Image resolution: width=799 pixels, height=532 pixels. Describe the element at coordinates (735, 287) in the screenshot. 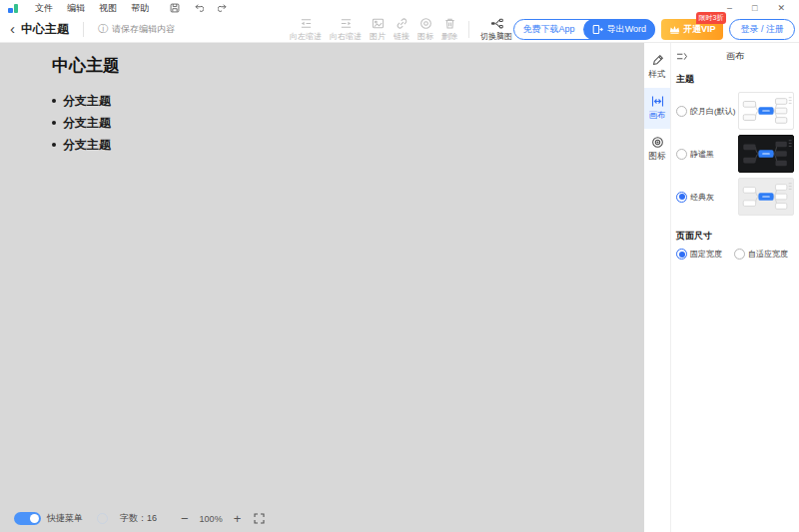

I see `canvas-panel: 画布 主题 皎月白(默认)` at that location.